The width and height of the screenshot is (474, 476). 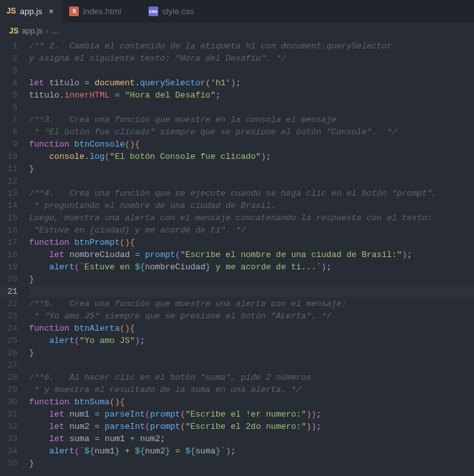 What do you see at coordinates (47, 31) in the screenshot?
I see `chevron-right-icon: ›` at bounding box center [47, 31].